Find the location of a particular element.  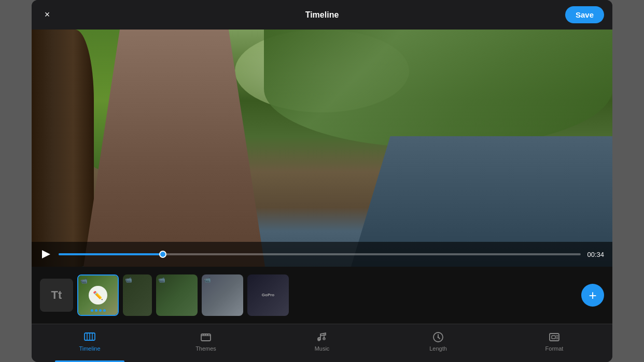

clip-item-2: 📹 is located at coordinates (137, 295).